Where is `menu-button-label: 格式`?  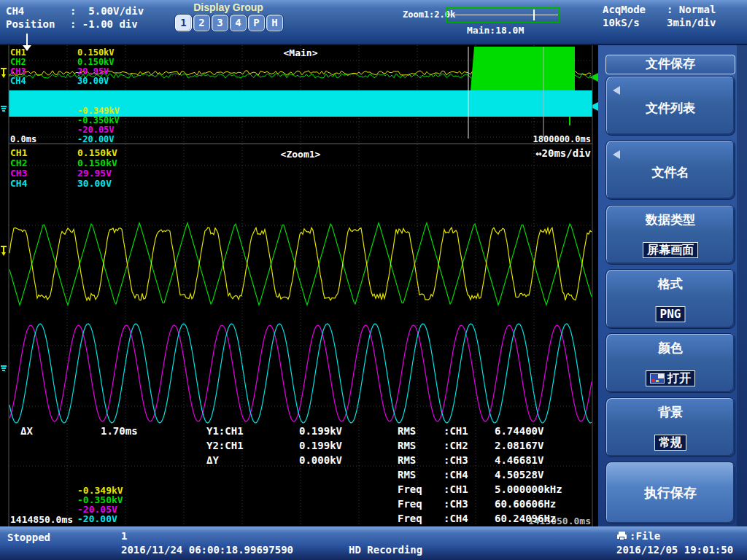
menu-button-label: 格式 is located at coordinates (670, 284).